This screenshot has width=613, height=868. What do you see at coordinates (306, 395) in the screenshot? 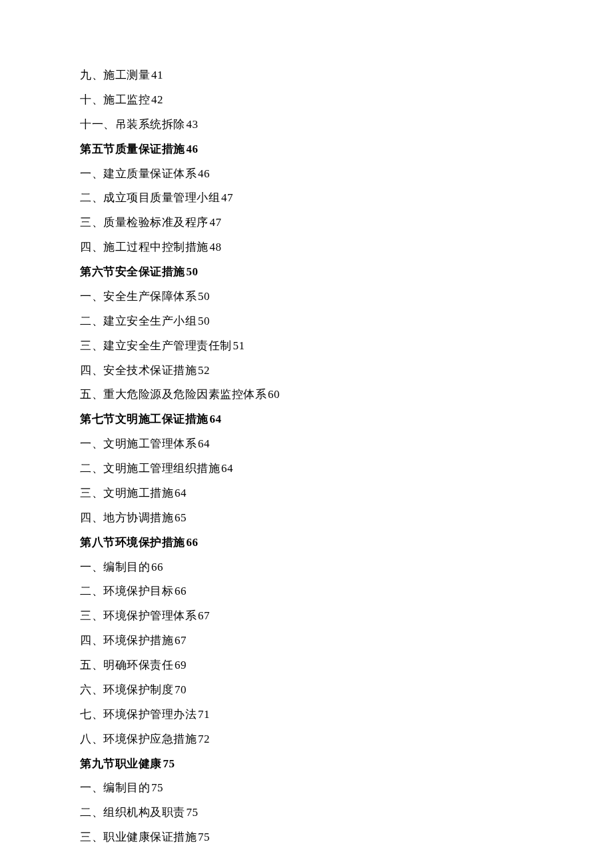
I see `toc-entry: 五、重大危险源及危险因素监控体系60` at bounding box center [306, 395].